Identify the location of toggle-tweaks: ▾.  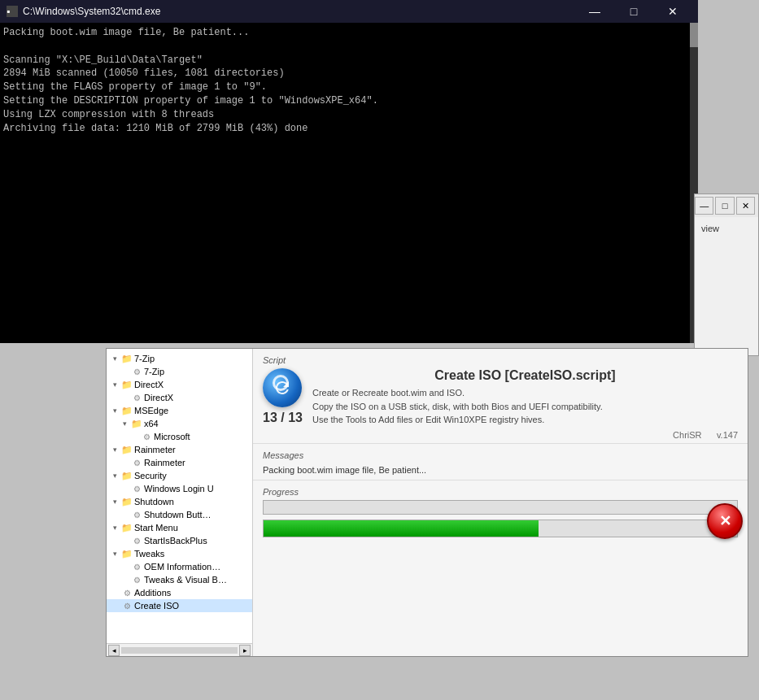
(115, 554).